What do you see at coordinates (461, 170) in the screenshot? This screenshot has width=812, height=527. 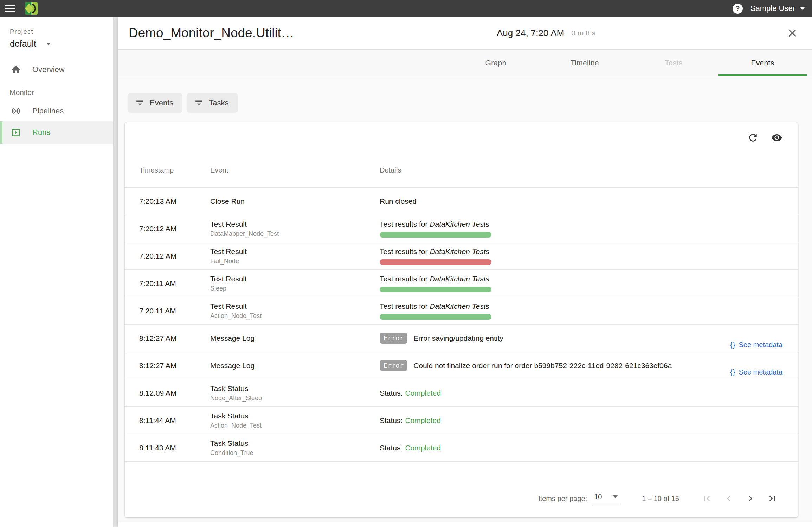 I see `table-header: Timestamp Event Details` at bounding box center [461, 170].